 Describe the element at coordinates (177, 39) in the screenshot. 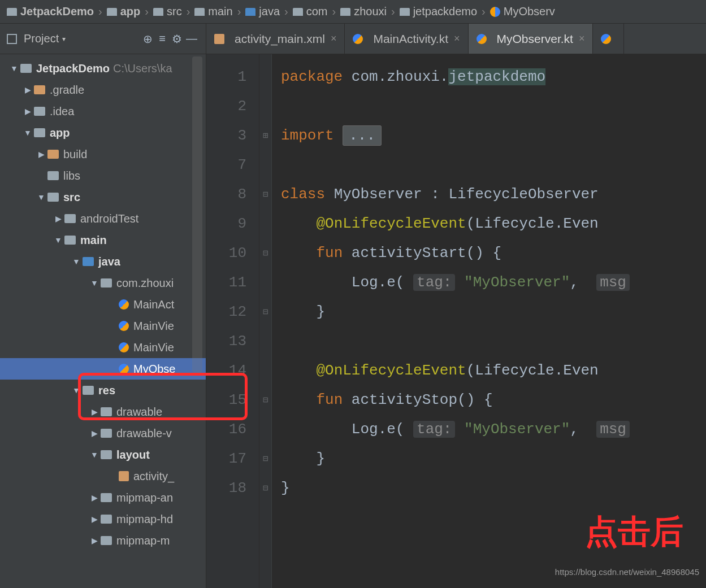

I see `settings-icon: ⚙` at that location.